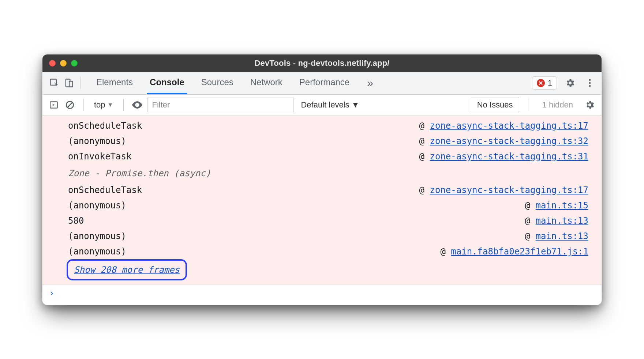 The width and height of the screenshot is (644, 359). Describe the element at coordinates (104, 105) in the screenshot. I see `context-selector: top ▼` at that location.